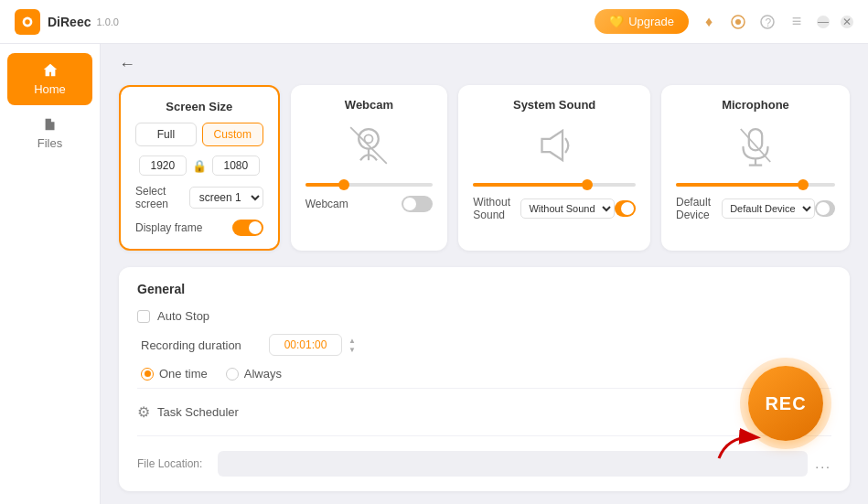 Image resolution: width=868 pixels, height=504 pixels. I want to click on webcam-icon, so click(369, 145).